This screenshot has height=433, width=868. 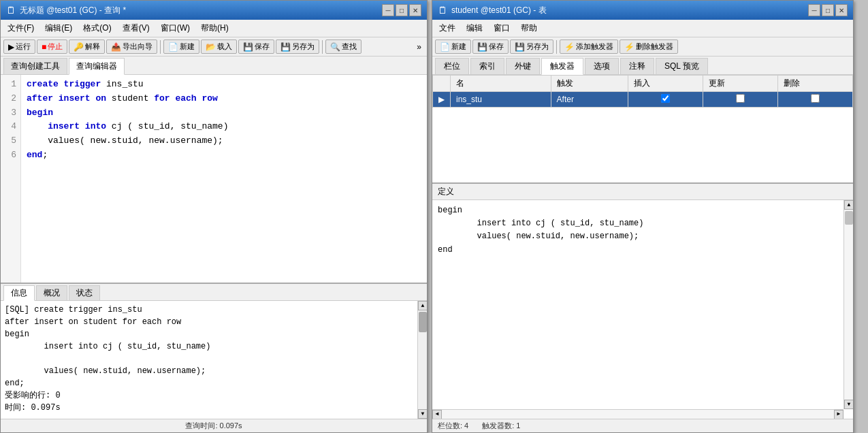 What do you see at coordinates (502, 29) in the screenshot?
I see `right-menu-window: 窗口` at bounding box center [502, 29].